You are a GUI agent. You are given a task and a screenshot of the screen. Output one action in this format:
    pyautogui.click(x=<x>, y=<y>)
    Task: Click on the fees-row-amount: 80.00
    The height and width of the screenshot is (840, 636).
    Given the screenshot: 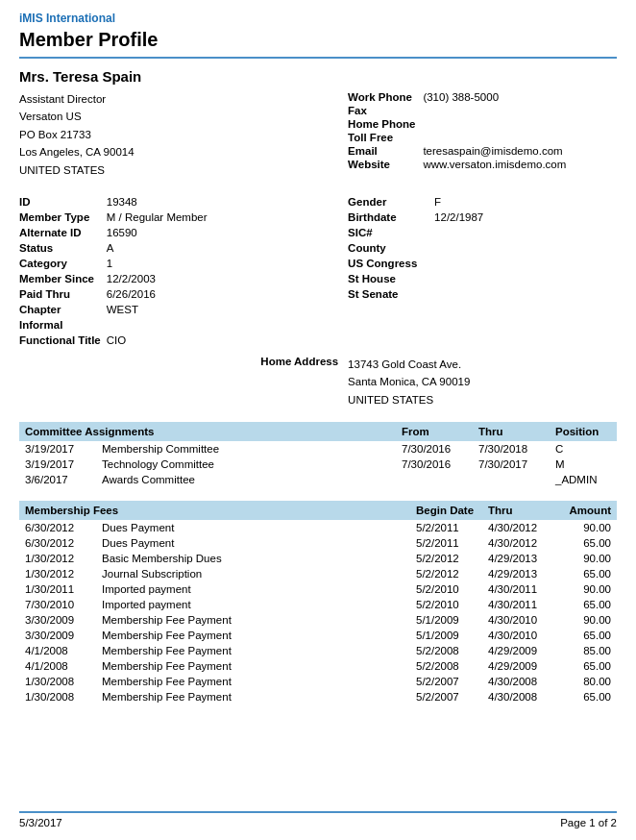 What is the action you would take?
    pyautogui.click(x=588, y=681)
    